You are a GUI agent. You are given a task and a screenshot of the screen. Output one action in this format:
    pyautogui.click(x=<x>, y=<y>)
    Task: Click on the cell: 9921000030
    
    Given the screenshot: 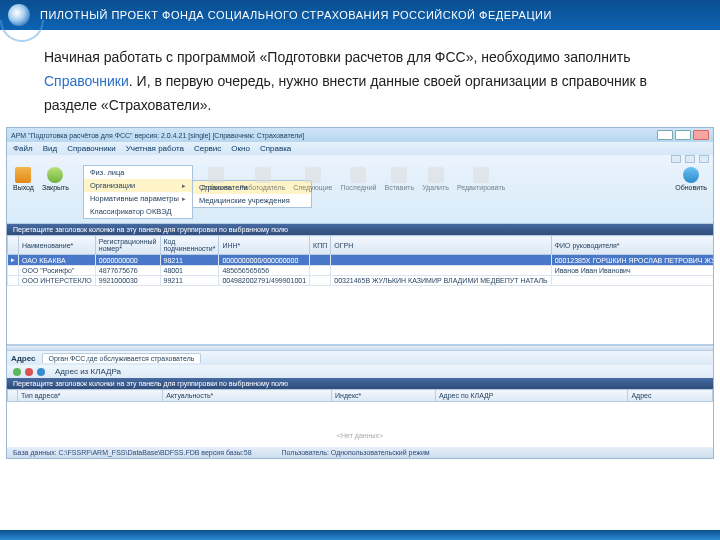 What is the action you would take?
    pyautogui.click(x=128, y=281)
    